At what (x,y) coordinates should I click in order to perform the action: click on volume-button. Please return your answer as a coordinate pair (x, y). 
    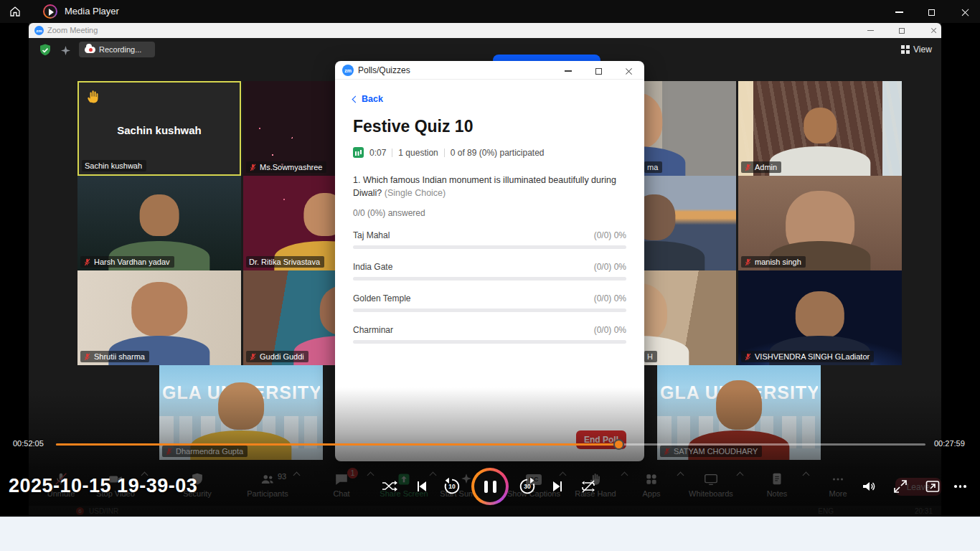
    Looking at the image, I should click on (869, 486).